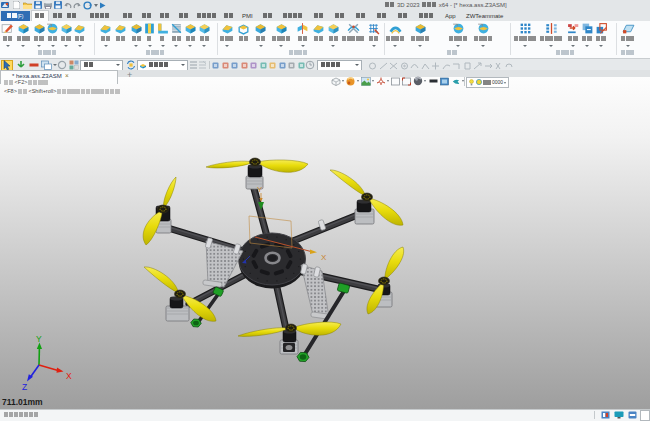 This screenshot has height=421, width=650. Describe the element at coordinates (24, 387) in the screenshot. I see `svg-text: Z` at that location.